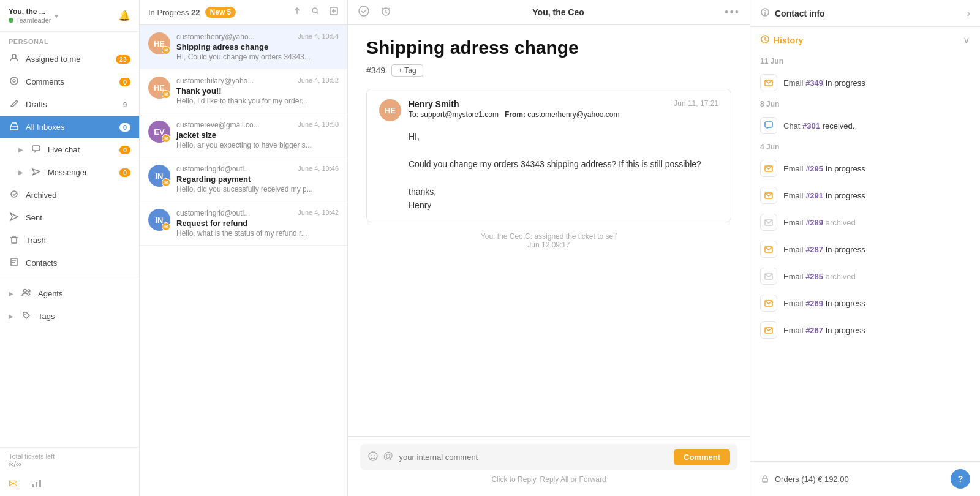 Image resolution: width=980 pixels, height=496 pixels. What do you see at coordinates (765, 13) in the screenshot?
I see `contact-info-icon` at bounding box center [765, 13].